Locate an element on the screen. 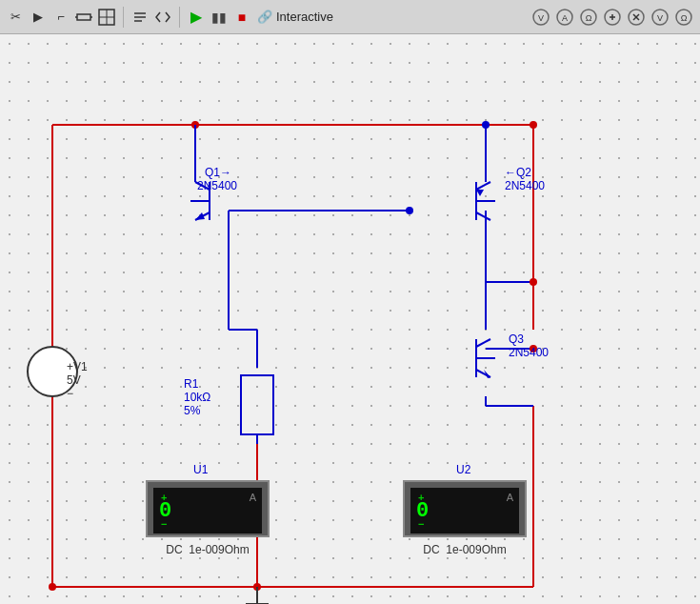 This screenshot has width=700, height=604. meter-u2-minus: − is located at coordinates (421, 524).